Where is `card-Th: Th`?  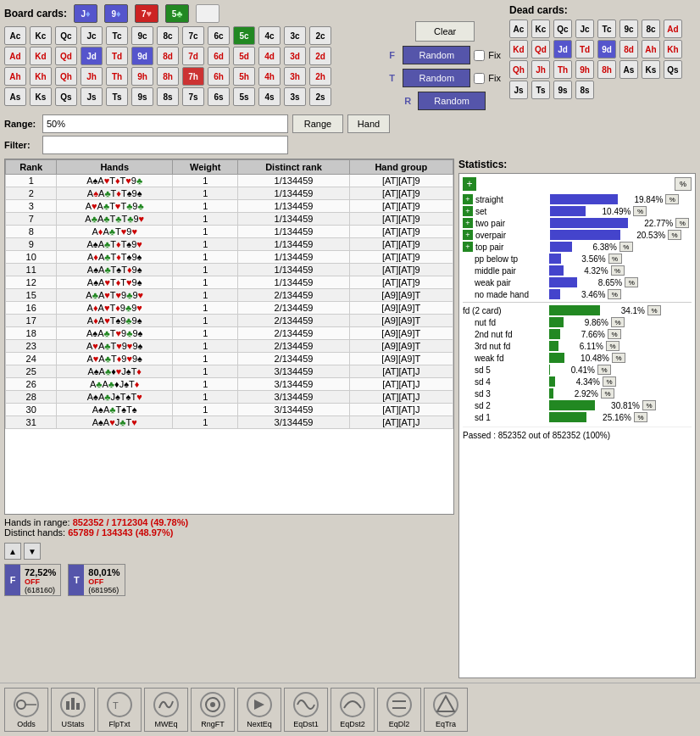 card-Th: Th is located at coordinates (117, 76).